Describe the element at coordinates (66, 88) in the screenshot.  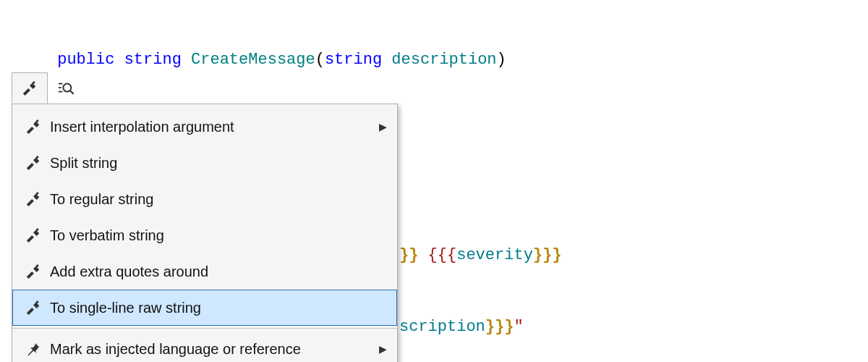
I see `tab-inspections` at that location.